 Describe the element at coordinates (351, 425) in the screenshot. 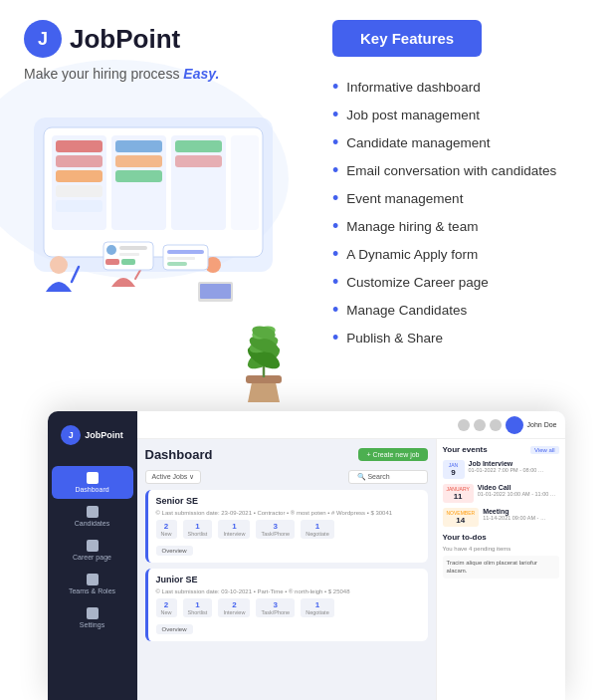

I see `db-topbar: John Doe` at that location.